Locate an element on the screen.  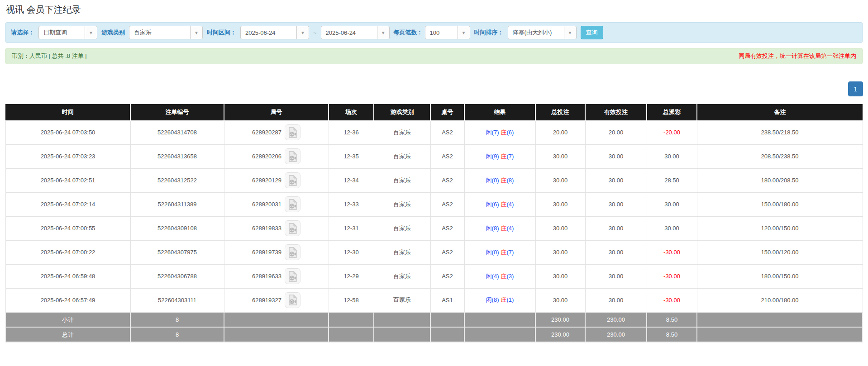
query-type-select: 日期查询 ▼ is located at coordinates (68, 33).